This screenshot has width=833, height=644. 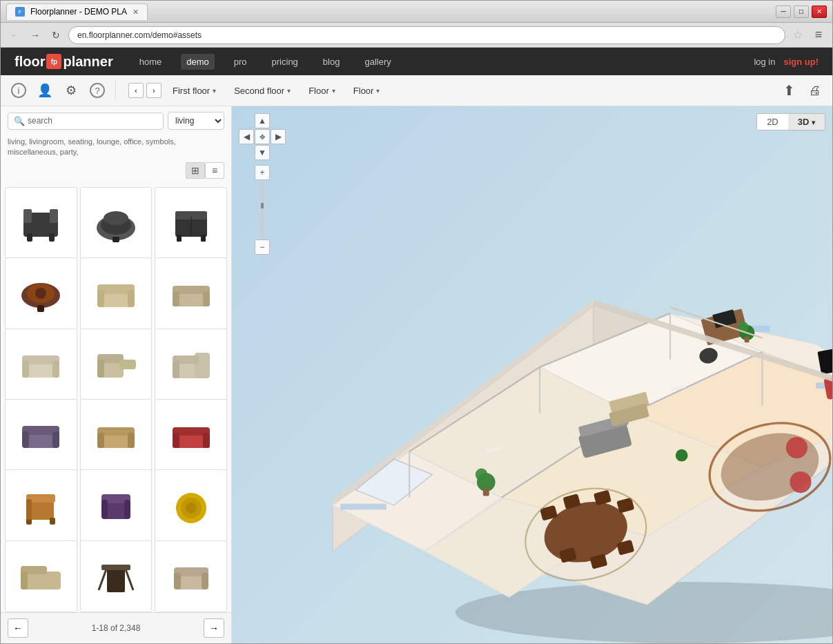 I want to click on nav-pro: pro, so click(x=240, y=62).